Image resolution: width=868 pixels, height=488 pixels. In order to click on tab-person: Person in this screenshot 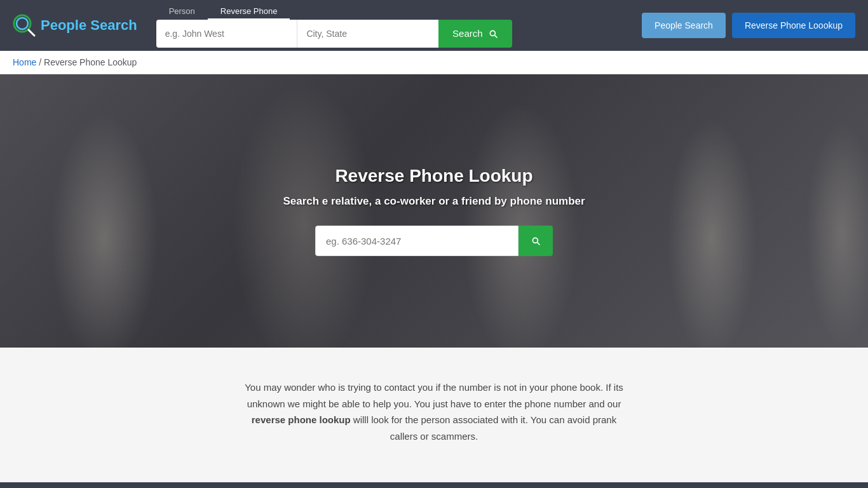, I will do `click(182, 11)`.